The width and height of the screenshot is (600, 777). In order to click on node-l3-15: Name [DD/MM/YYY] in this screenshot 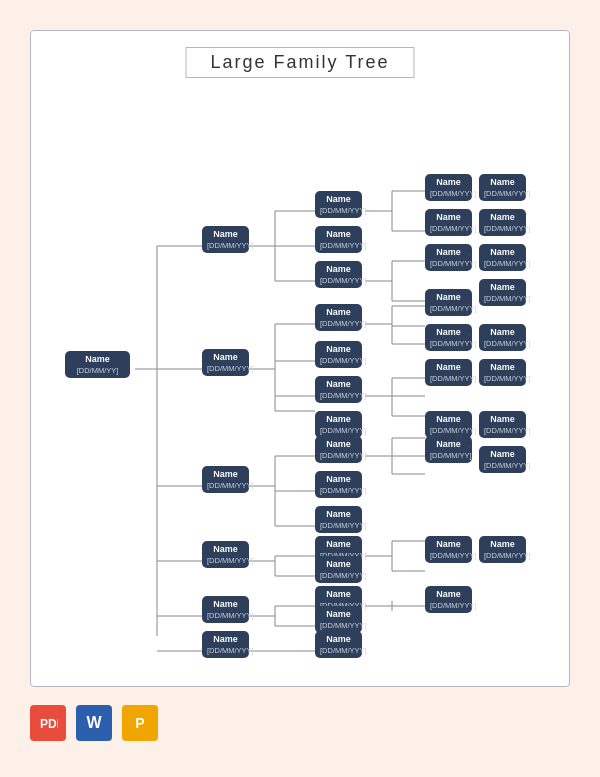, I will do `click(502, 424)`.